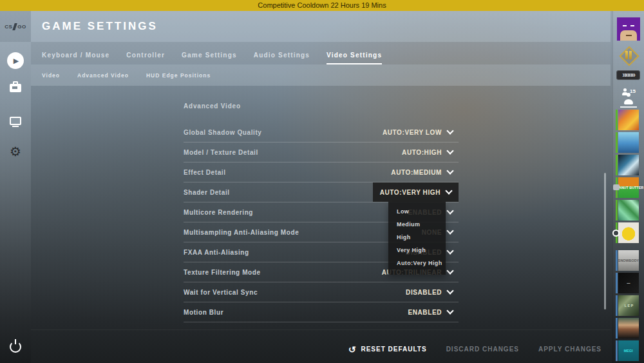 The image size is (644, 363). Describe the element at coordinates (321, 173) in the screenshot. I see `setting-row: Effect Detail AUTO:MEDIUM` at that location.